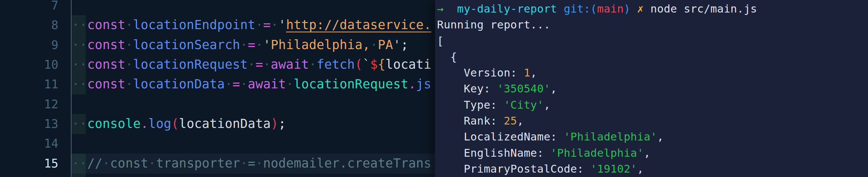  Describe the element at coordinates (29, 7) in the screenshot. I see `line-number: 7` at that location.